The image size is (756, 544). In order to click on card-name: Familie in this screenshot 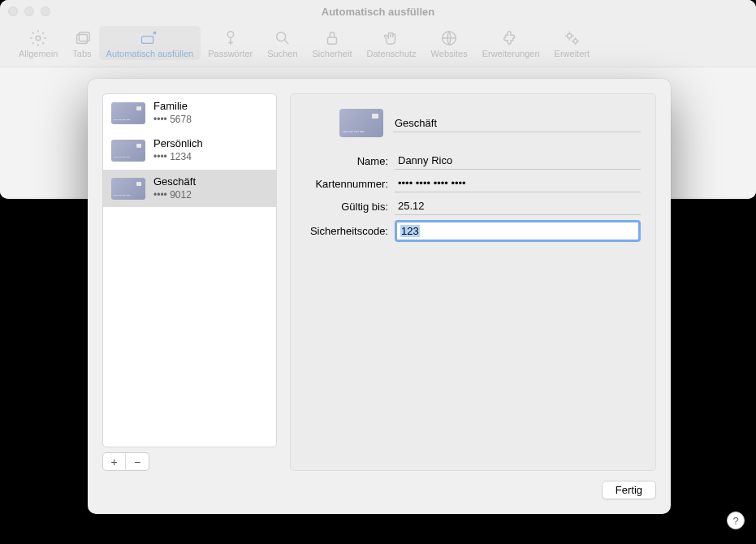, I will do `click(172, 107)`.